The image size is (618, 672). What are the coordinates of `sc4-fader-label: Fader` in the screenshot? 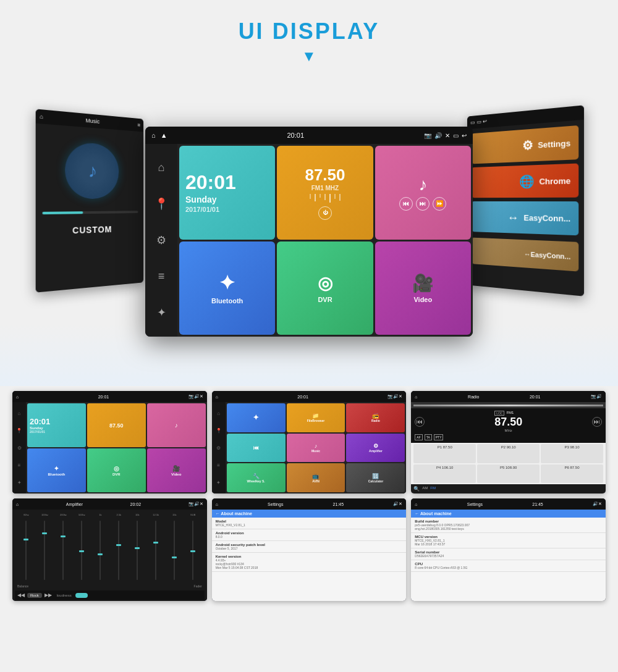 It's located at (198, 586).